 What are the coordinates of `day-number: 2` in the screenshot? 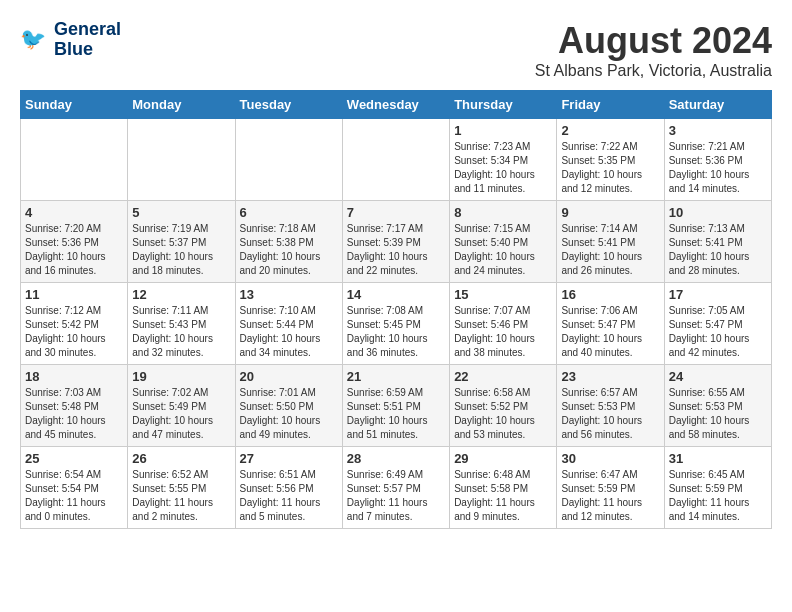 It's located at (610, 130).